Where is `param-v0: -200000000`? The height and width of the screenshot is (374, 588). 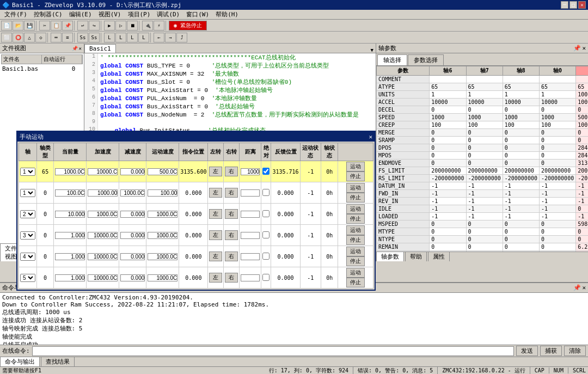 param-v0: -200000000 is located at coordinates (558, 179).